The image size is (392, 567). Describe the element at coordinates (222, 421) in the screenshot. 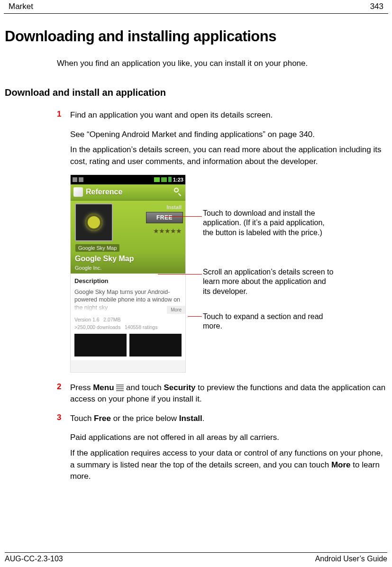

I see `step-3: 3 Touch Free or the price below Install.` at that location.